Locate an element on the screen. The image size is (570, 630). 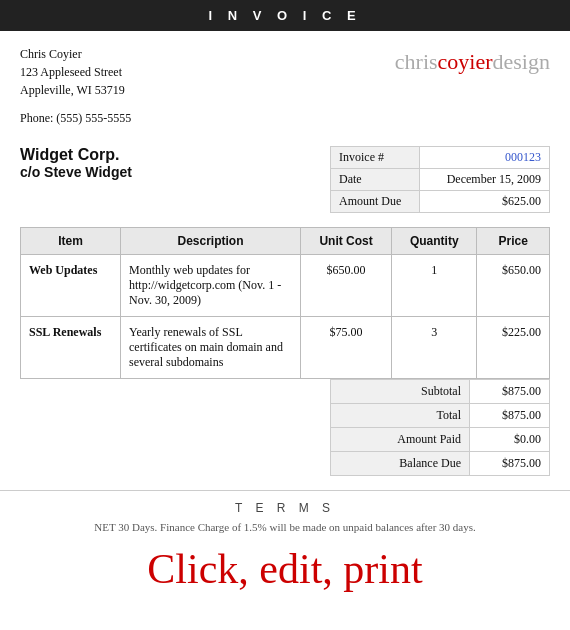
top-section: Chris Coyier 123 Appleseed Street Applev… is located at coordinates (285, 69).